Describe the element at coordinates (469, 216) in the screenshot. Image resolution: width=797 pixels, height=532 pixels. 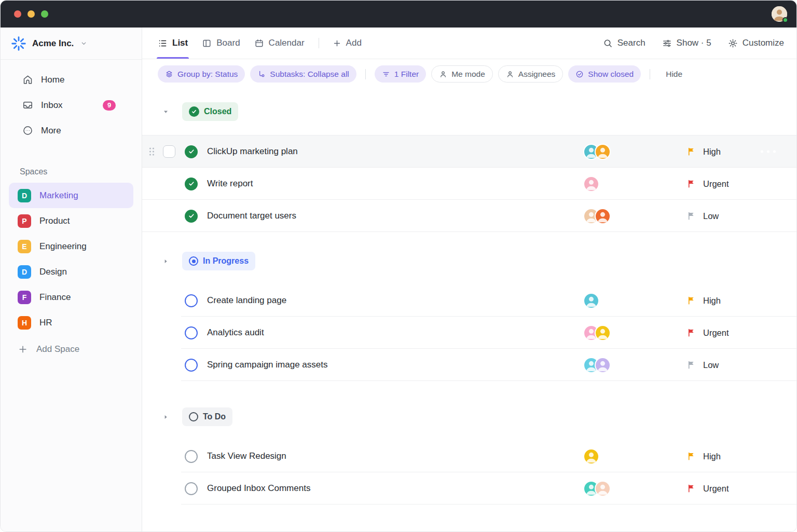
I see `task-row: Document target users Low` at that location.